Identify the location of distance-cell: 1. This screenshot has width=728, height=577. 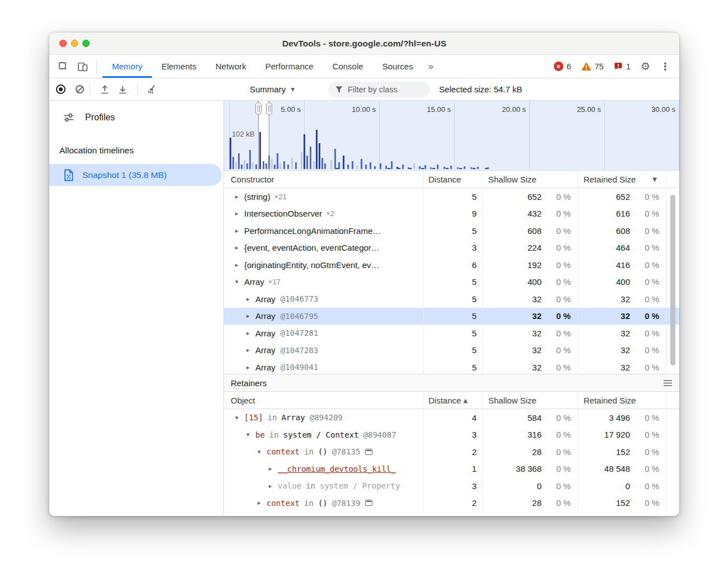
(454, 469).